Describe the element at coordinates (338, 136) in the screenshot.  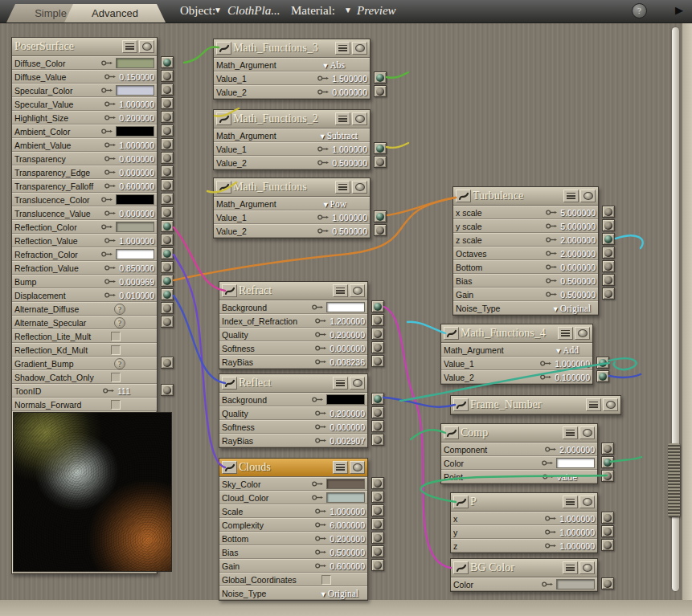
I see `menu-select: ▼Subtract` at that location.